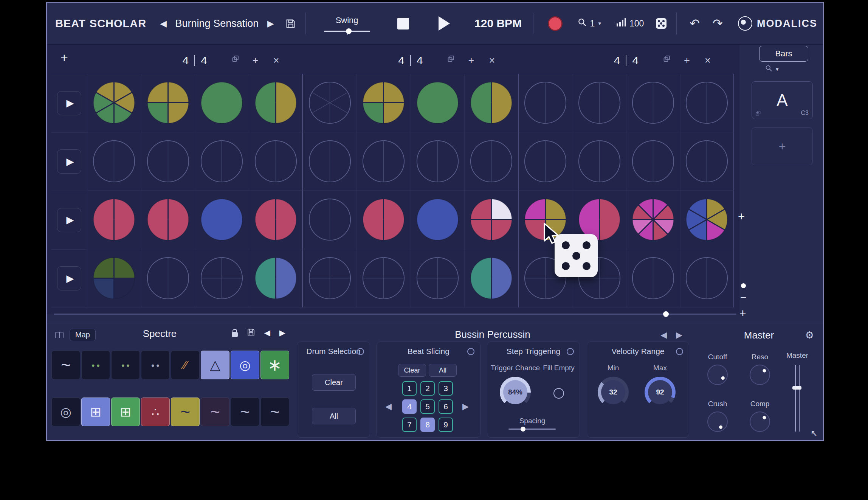 The image size is (868, 500). What do you see at coordinates (428, 425) in the screenshot?
I see `slice-8-button: 8` at bounding box center [428, 425].